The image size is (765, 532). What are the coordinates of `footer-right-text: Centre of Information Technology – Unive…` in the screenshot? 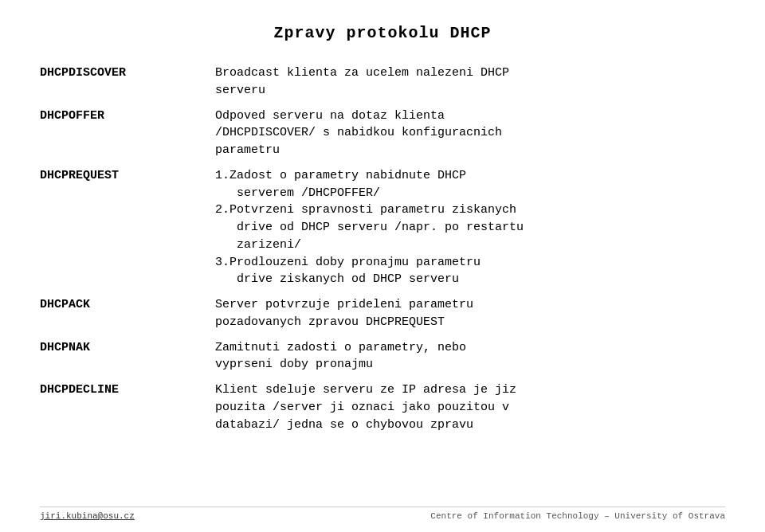 It's located at (578, 516).